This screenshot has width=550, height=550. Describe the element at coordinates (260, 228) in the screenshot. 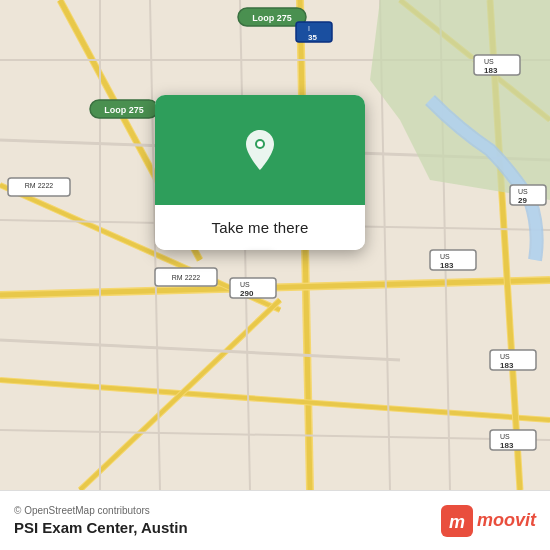

I see `take-me-there-button: Take me there` at that location.